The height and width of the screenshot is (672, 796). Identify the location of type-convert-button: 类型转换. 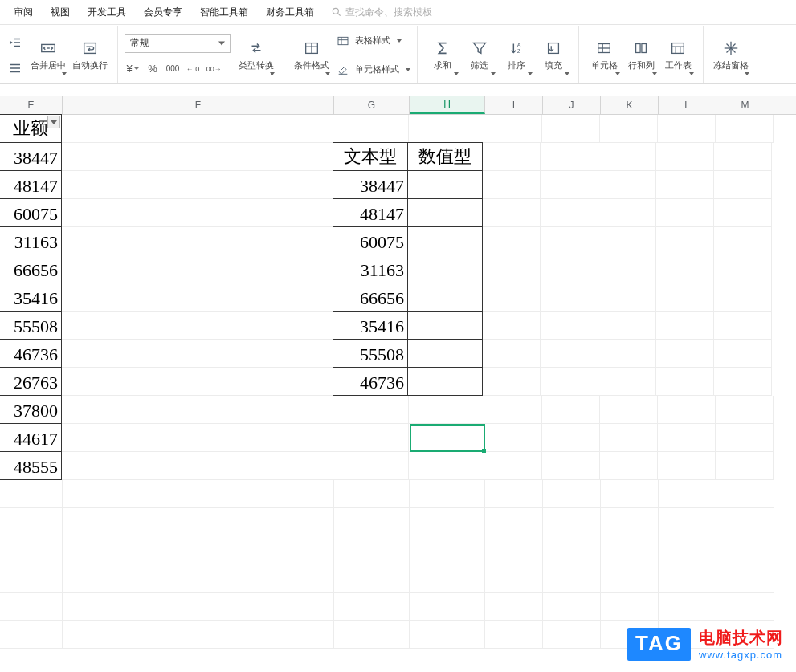
(256, 55).